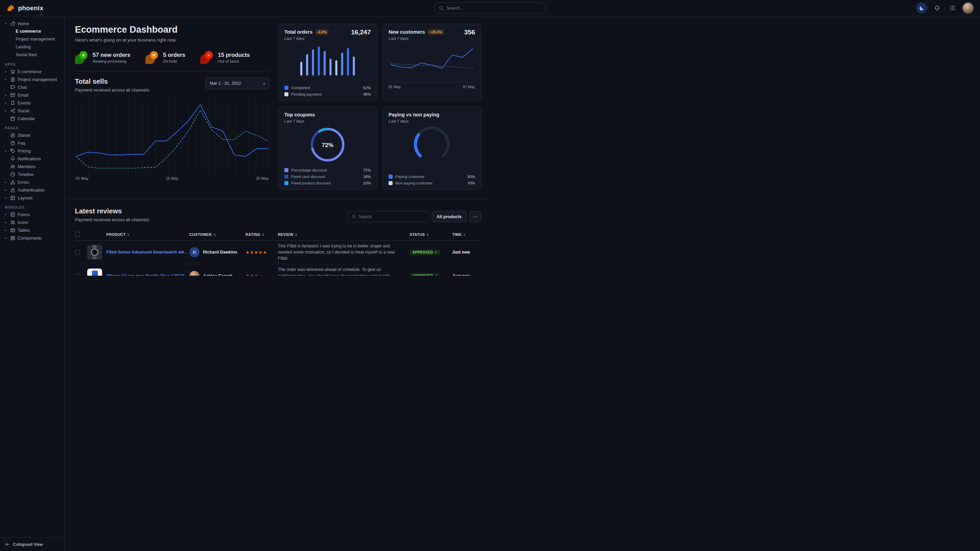 The image size is (980, 551). I want to click on card-title: Total orders, so click(298, 32).